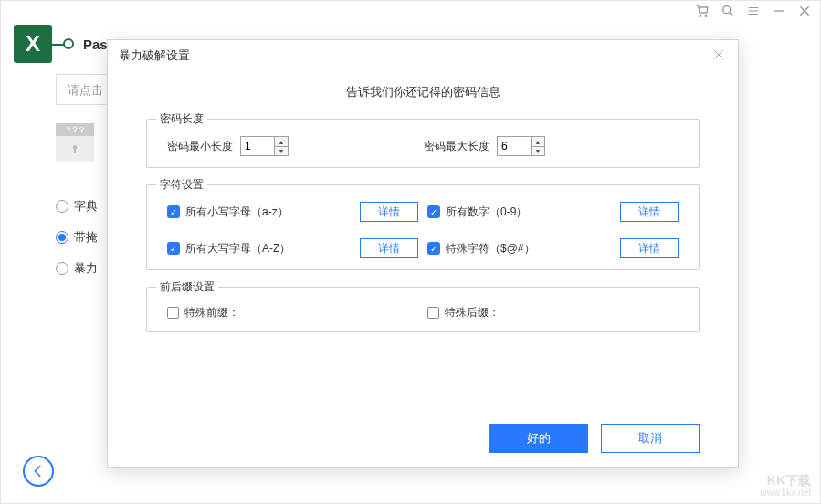  I want to click on fieldset-legend: 前后缀设置, so click(187, 287).